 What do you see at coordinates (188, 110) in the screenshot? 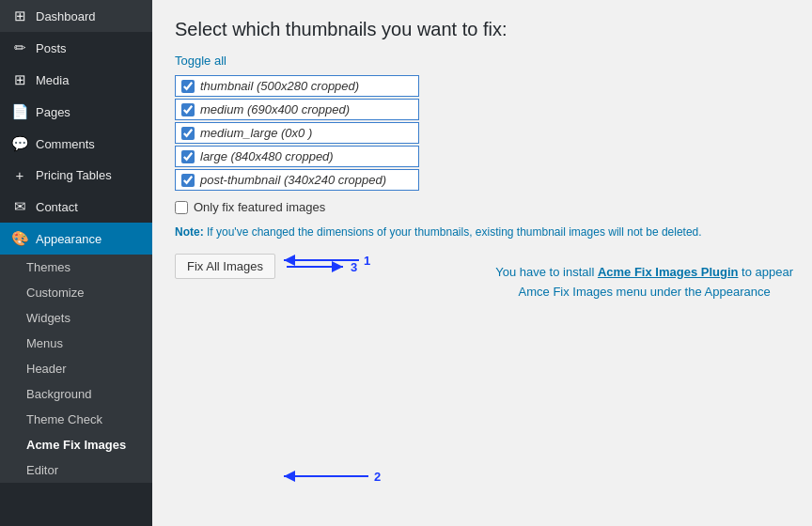
I see `checkbox-medium` at bounding box center [188, 110].